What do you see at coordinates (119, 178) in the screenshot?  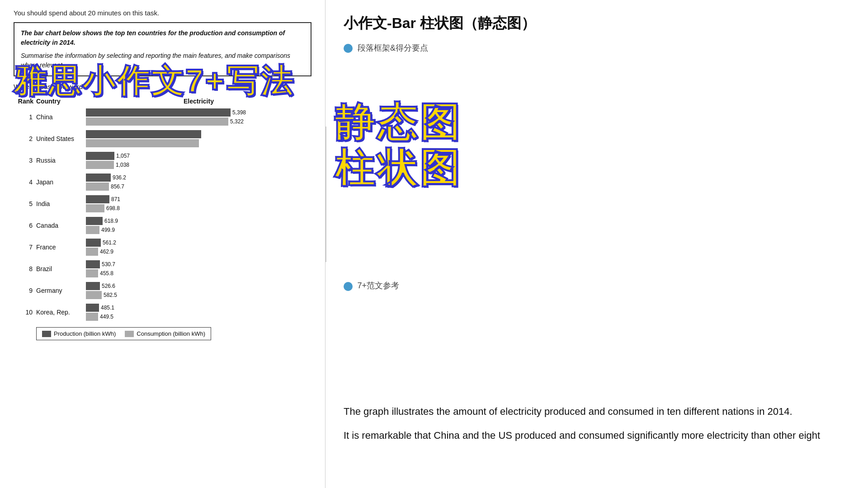 I see `production-label: 936.2` at bounding box center [119, 178].